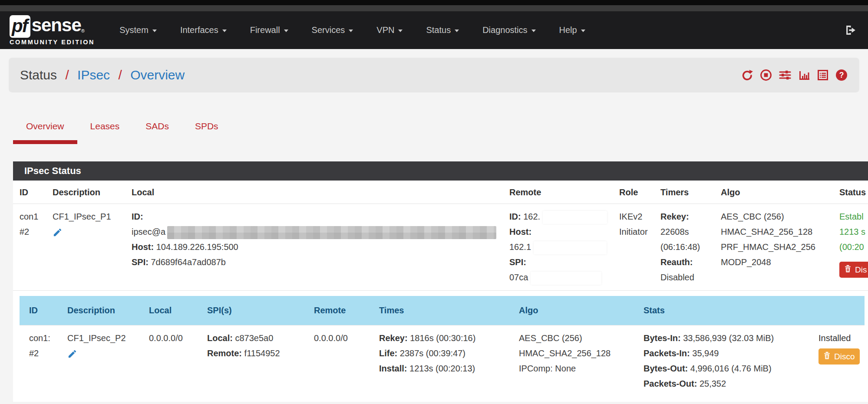 Image resolution: width=868 pixels, height=404 pixels. I want to click on nav-item-services: Services, so click(333, 30).